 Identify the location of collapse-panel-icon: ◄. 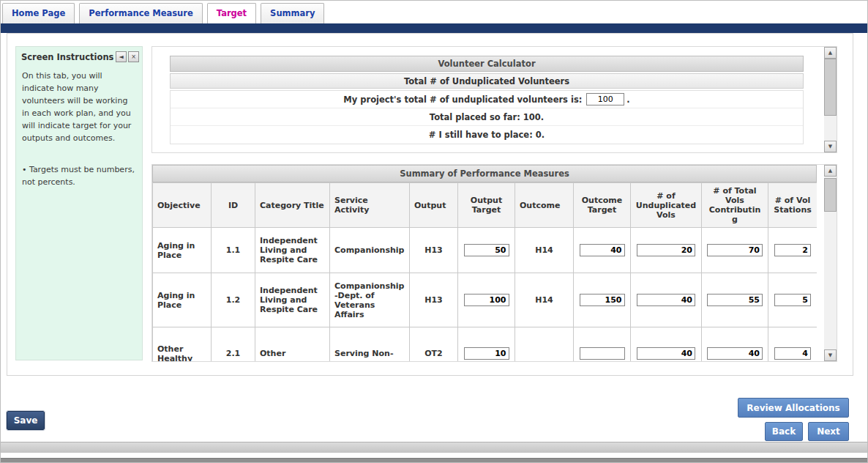
(121, 57).